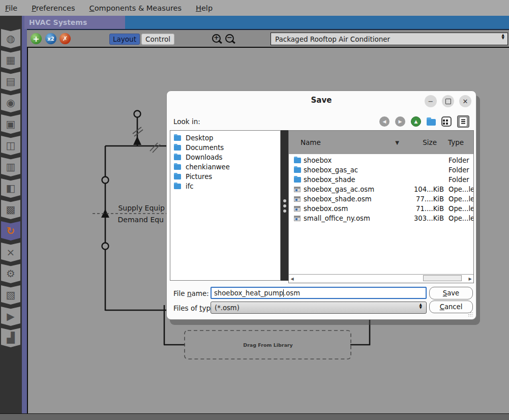 Image resolution: width=509 pixels, height=420 pixels. I want to click on spinner-arrows-icon: ▲▼, so click(421, 307).